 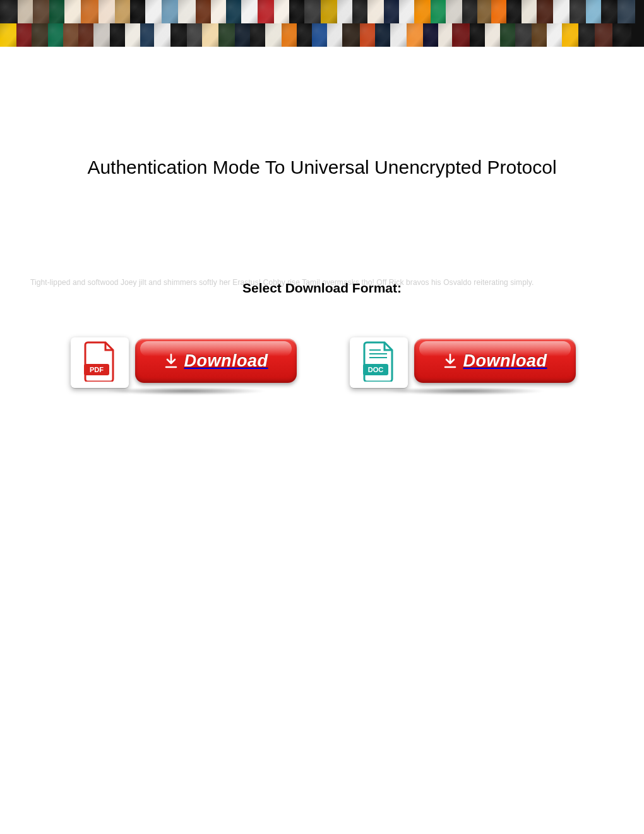 I want to click on download-pdf-button: Download, so click(x=216, y=361).